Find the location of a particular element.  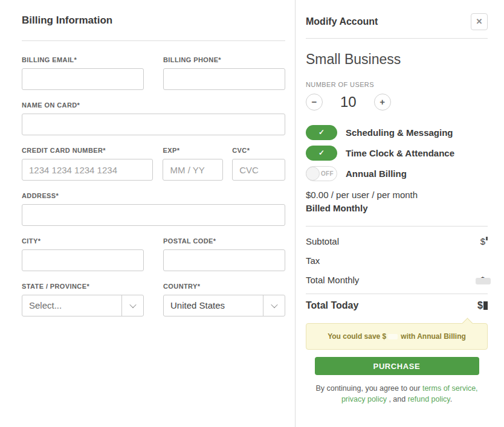

scheduling-toggle: ✓ is located at coordinates (321, 133).